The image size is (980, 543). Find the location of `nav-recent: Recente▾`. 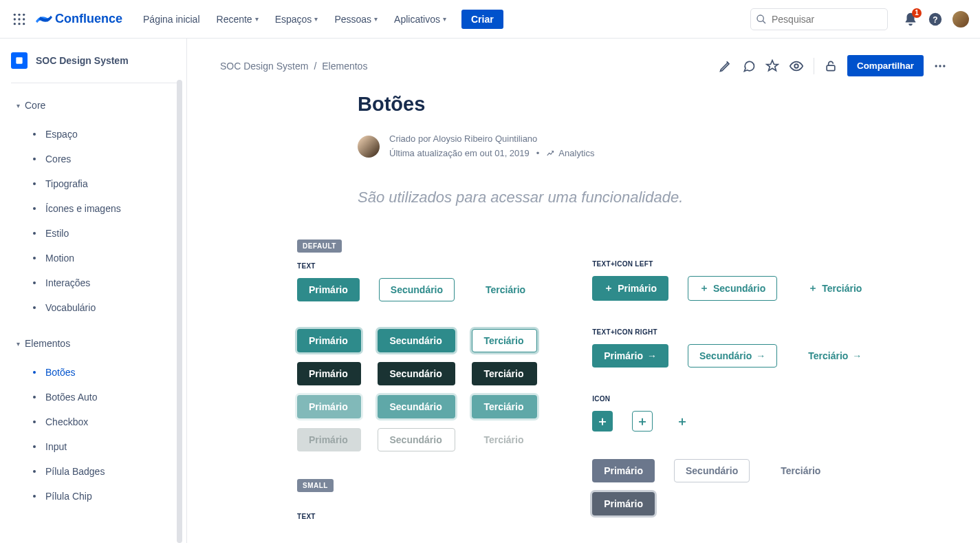

nav-recent: Recente▾ is located at coordinates (238, 19).